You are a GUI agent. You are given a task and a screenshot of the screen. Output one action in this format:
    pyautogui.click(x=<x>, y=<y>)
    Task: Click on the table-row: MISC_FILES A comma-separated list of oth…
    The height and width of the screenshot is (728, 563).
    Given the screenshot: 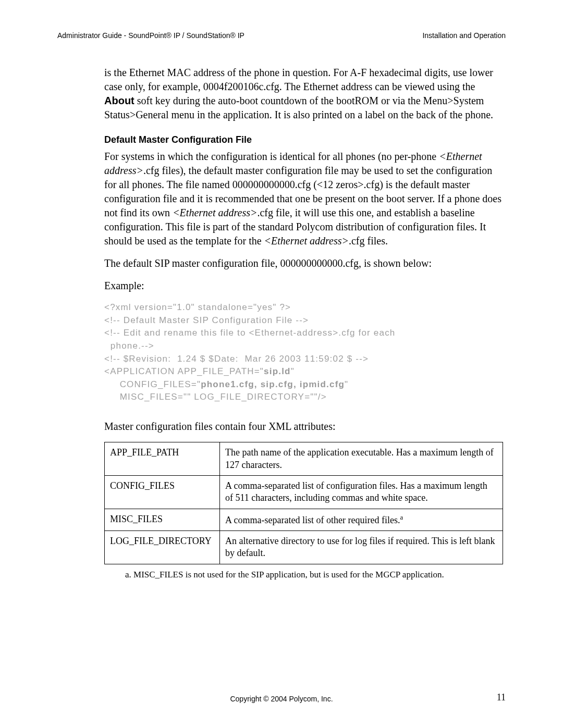 What is the action you would take?
    pyautogui.click(x=304, y=520)
    